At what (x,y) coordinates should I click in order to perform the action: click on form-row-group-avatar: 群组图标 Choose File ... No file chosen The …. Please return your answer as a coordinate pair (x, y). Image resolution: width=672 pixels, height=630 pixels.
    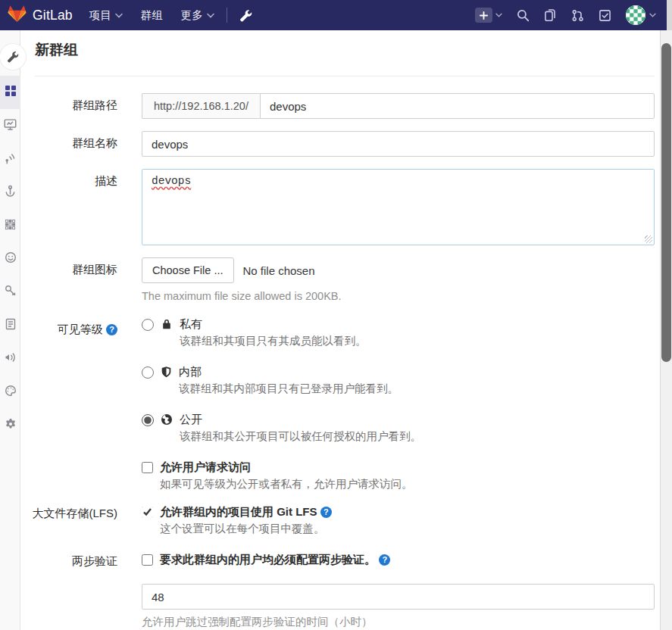
    Looking at the image, I should click on (338, 280).